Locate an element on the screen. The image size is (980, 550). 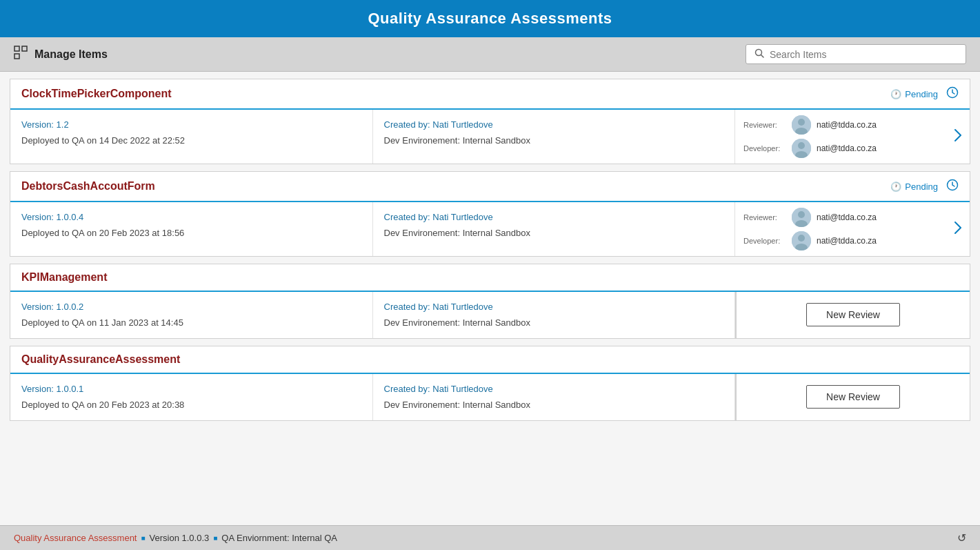
item-details-left-kpi-management: Version: 1.0.0.2 Deployed to QA on 11 Ja… is located at coordinates (192, 315).